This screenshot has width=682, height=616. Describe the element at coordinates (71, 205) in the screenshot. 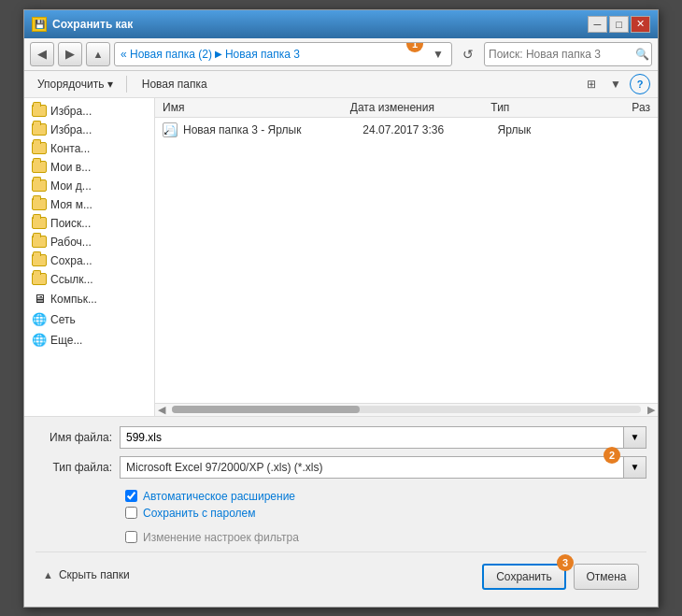

I see `sidebar-label-5: Моя м...` at that location.